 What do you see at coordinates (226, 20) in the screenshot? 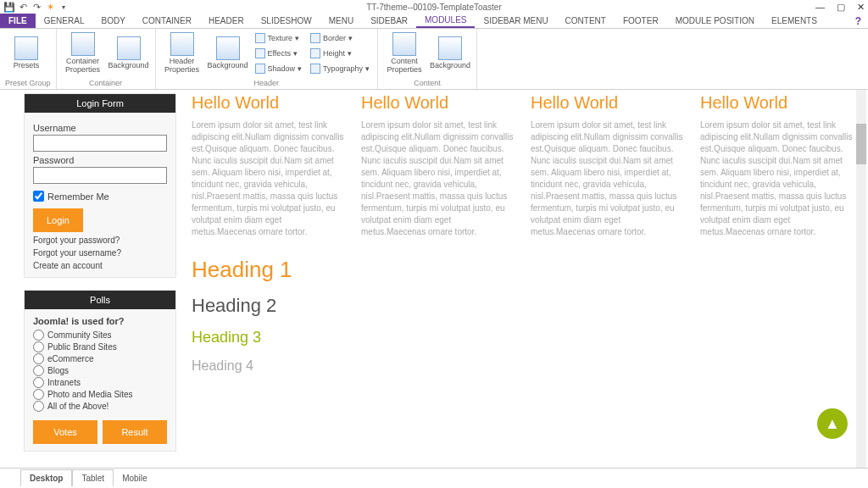
I see `tab-header: HEADER` at bounding box center [226, 20].